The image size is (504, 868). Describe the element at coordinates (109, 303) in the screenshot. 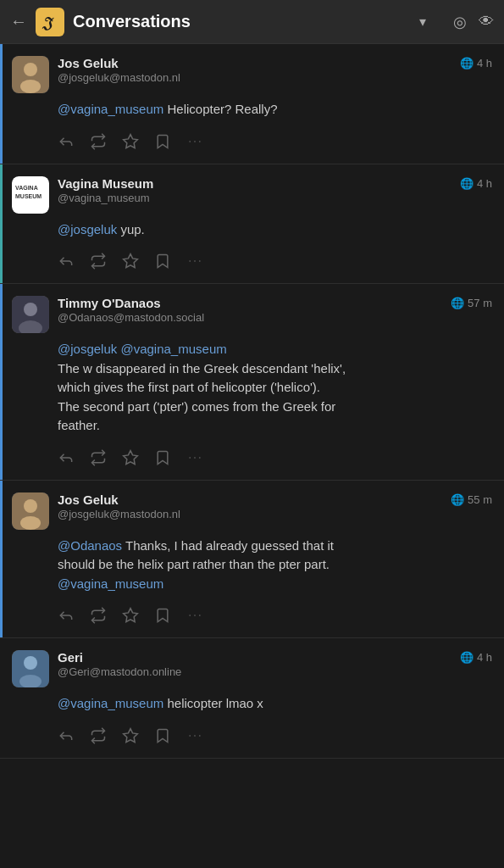

I see `username: Timmy O'Danaos` at that location.